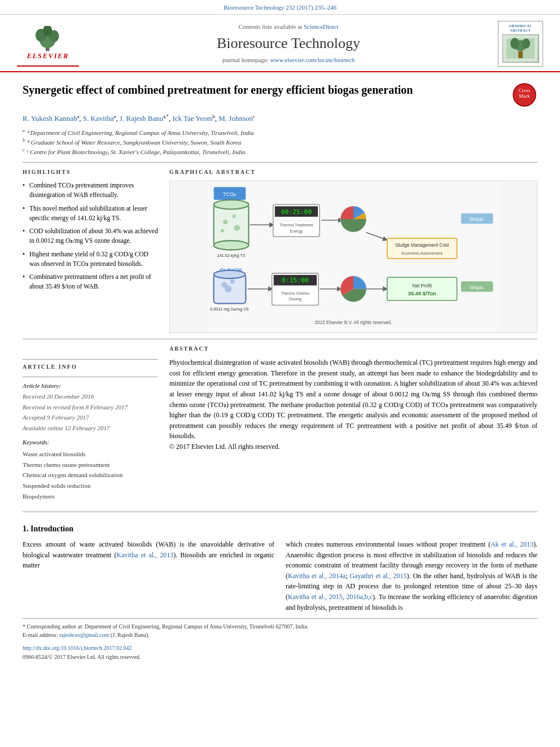 This screenshot has width=560, height=747. What do you see at coordinates (77, 648) in the screenshot?
I see `doi-link: http://dx.doi.org/10.1016/j.biortech.201…` at bounding box center [77, 648].